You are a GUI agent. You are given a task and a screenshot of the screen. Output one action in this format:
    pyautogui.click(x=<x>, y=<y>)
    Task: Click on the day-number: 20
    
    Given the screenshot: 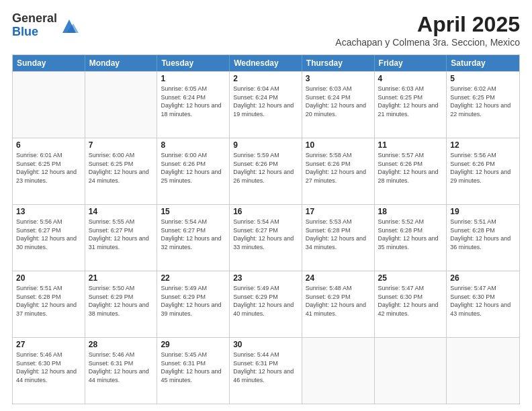 What is the action you would take?
    pyautogui.click(x=48, y=278)
    